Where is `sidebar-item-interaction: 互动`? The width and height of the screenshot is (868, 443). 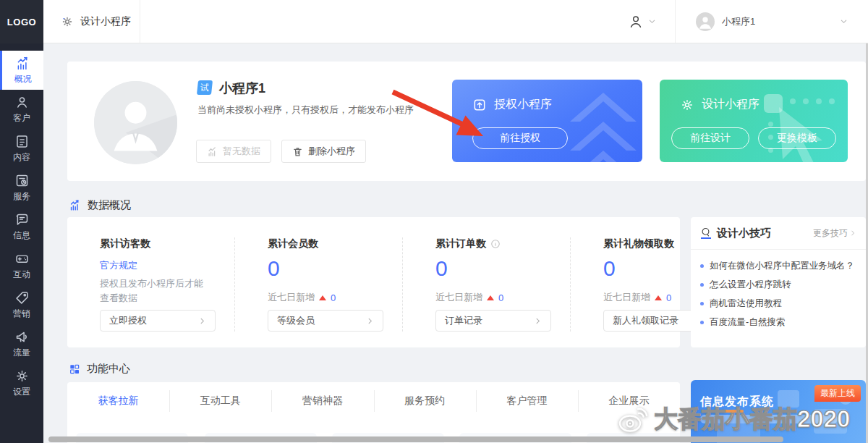
sidebar-item-interaction: 互动 is located at coordinates (22, 266).